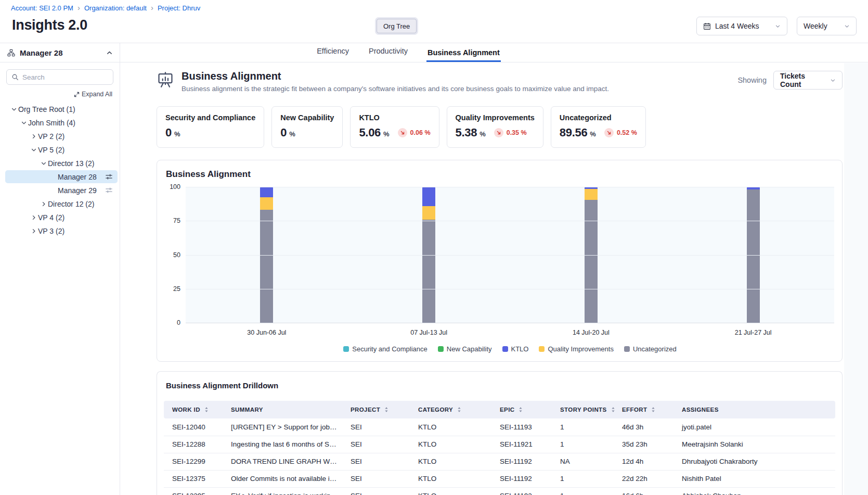  What do you see at coordinates (598, 127) in the screenshot?
I see `kpi-card-uncategorized: Uncategorized89.56%0.52 %` at bounding box center [598, 127].